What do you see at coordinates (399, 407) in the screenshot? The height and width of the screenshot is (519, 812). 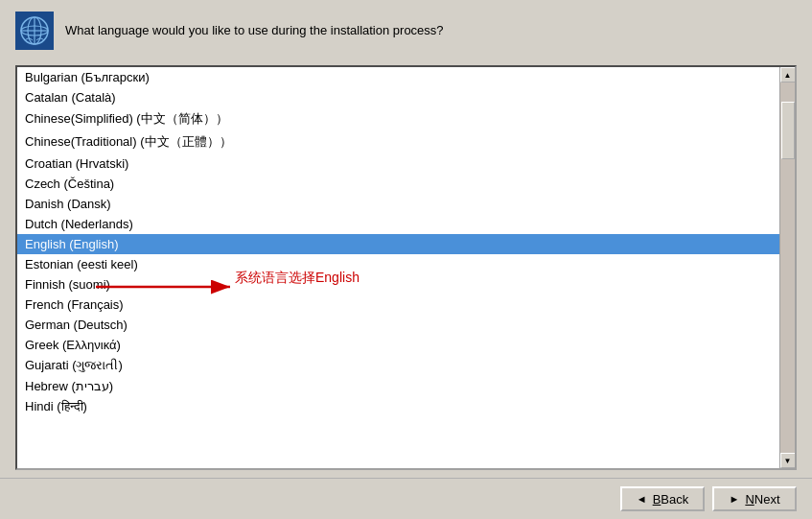 I see `language-item: Hindi (हिन्दी)` at bounding box center [399, 407].